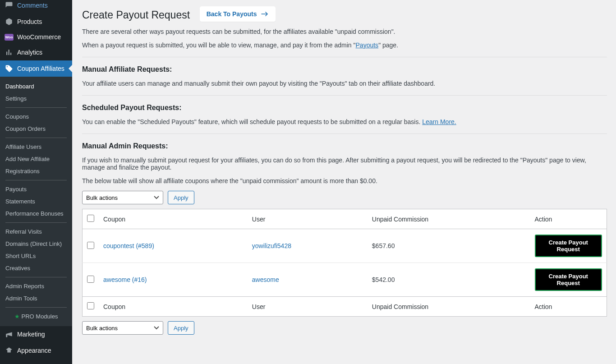 The width and height of the screenshot is (616, 364). I want to click on sidebar-item-products: Products, so click(36, 22).